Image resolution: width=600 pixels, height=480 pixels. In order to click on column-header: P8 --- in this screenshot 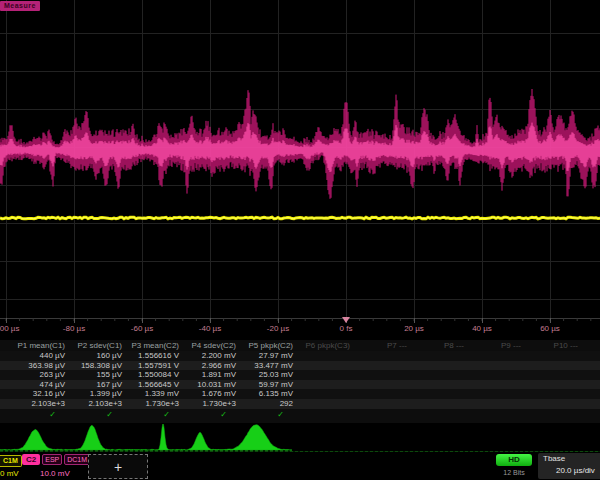, I will do `click(438, 346)`.